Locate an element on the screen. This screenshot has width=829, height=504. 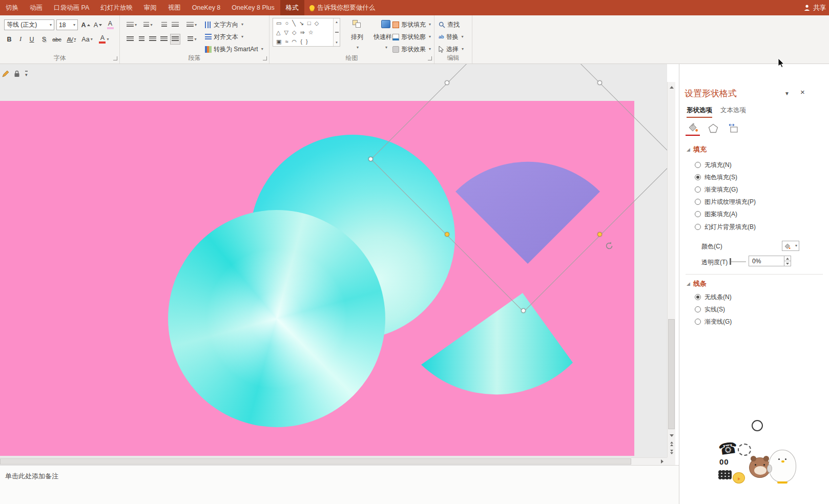
arrange-button: 排列 ▾ is located at coordinates (357, 34).